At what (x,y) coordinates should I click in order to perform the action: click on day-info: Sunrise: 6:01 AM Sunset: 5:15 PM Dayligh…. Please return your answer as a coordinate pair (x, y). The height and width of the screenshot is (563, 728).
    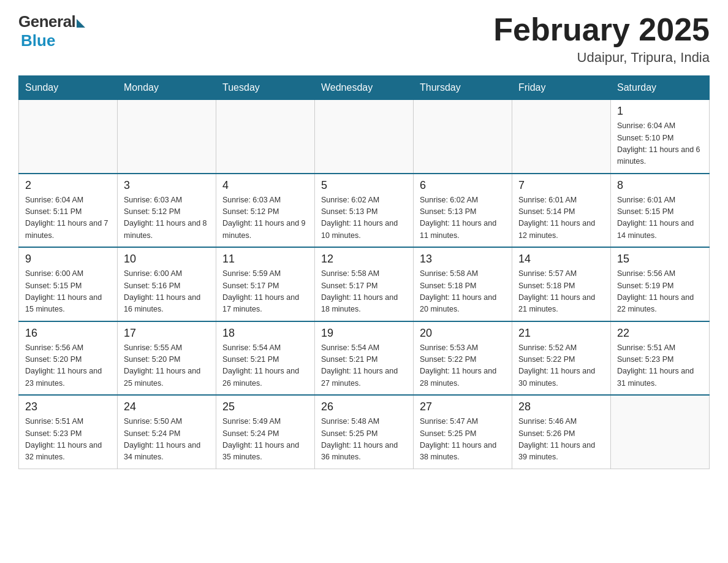
    Looking at the image, I should click on (660, 218).